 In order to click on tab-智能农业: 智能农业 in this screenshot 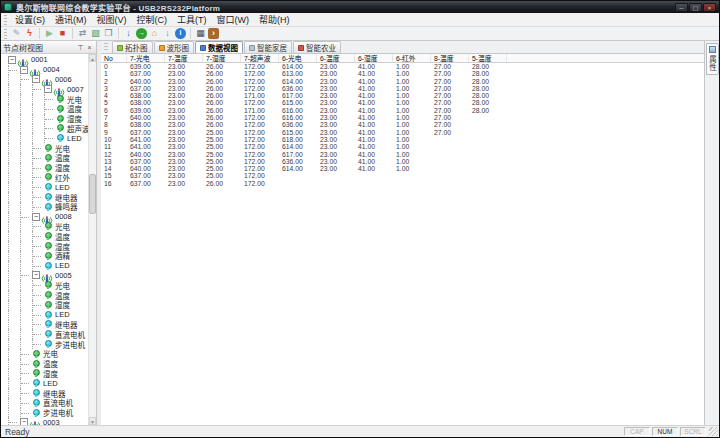, I will do `click(317, 47)`.